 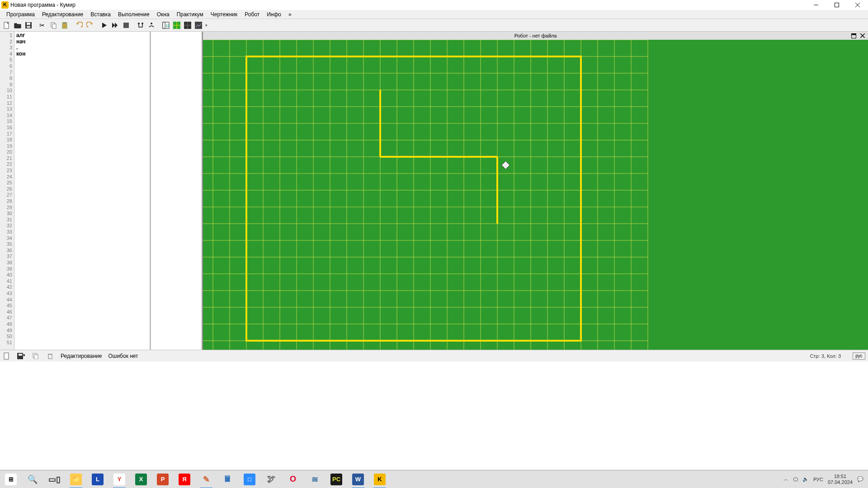 What do you see at coordinates (115, 25) in the screenshot?
I see `step-button` at bounding box center [115, 25].